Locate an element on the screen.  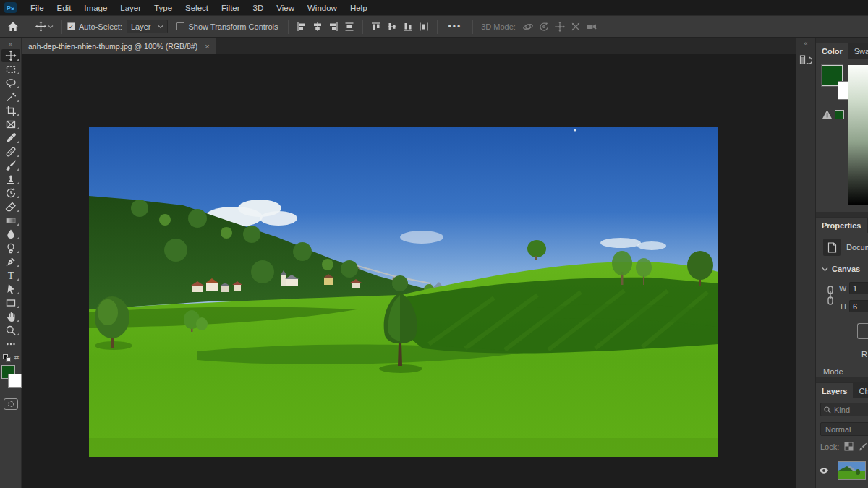
clipped-control-icon is located at coordinates (862, 331).